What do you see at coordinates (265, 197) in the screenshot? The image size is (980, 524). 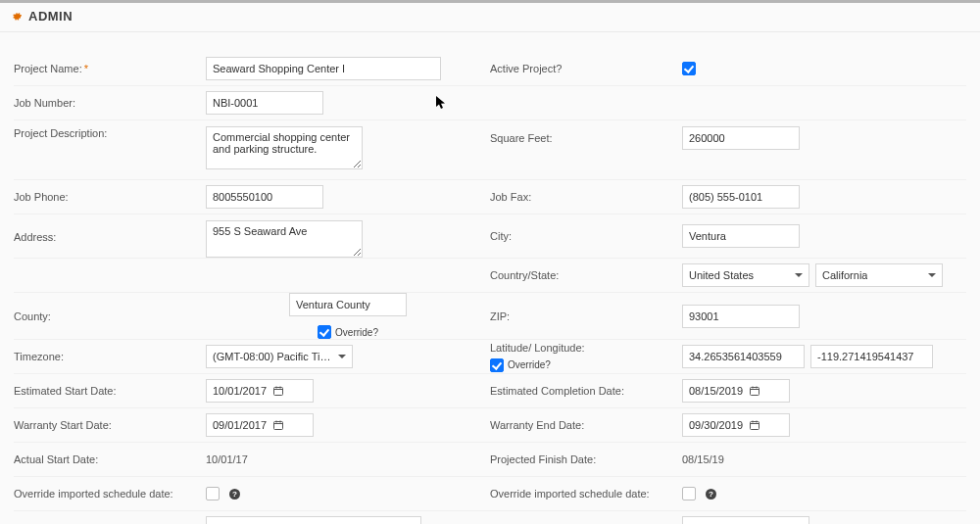 I see `job-phone-input` at bounding box center [265, 197].